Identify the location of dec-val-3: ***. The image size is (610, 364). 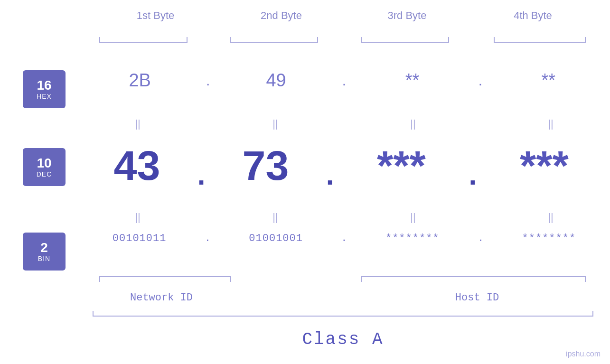
(401, 166).